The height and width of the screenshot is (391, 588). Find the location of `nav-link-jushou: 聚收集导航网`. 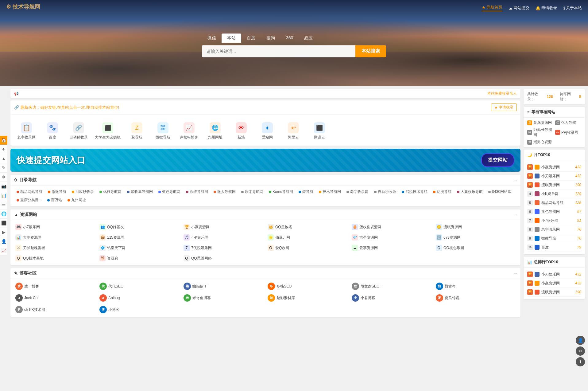

nav-link-jushou: 聚收集导航网 is located at coordinates (140, 192).